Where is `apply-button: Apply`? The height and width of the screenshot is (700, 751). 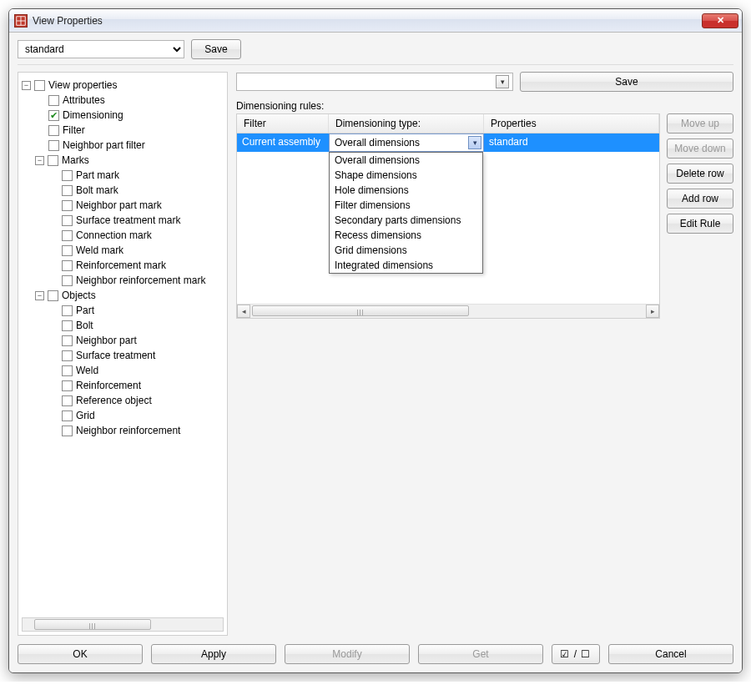 apply-button: Apply is located at coordinates (214, 654).